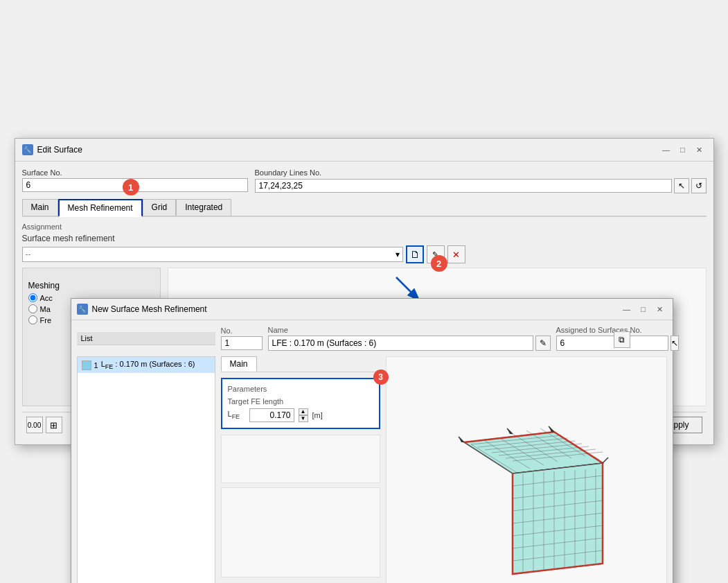  What do you see at coordinates (242, 331) in the screenshot?
I see `no-label: No.` at bounding box center [242, 331].